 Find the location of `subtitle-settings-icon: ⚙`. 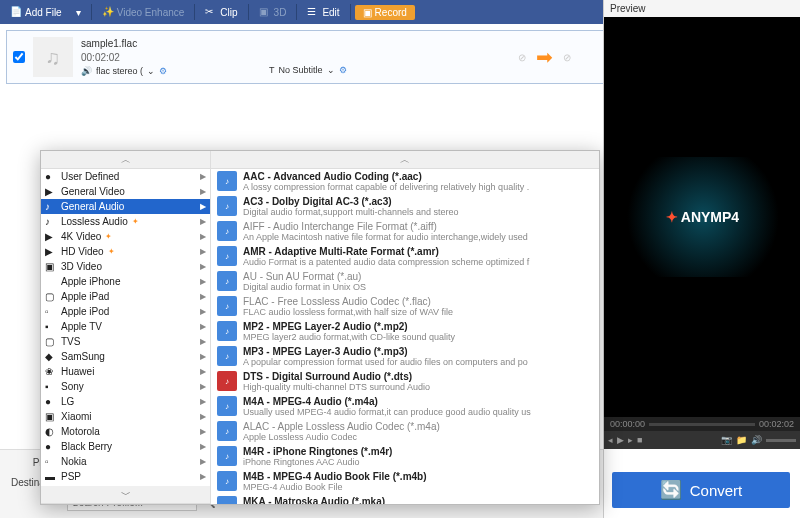

subtitle-settings-icon: ⚙ is located at coordinates (343, 70).